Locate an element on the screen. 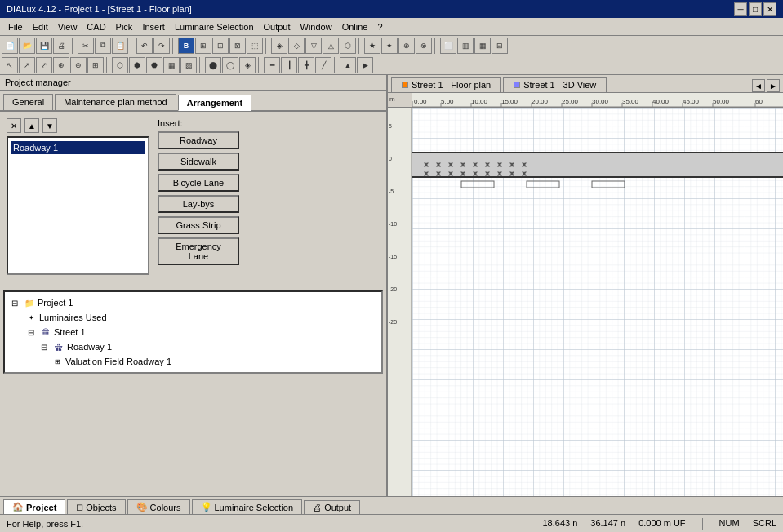  bottom-tab-project: 🏠 Project is located at coordinates (34, 507).